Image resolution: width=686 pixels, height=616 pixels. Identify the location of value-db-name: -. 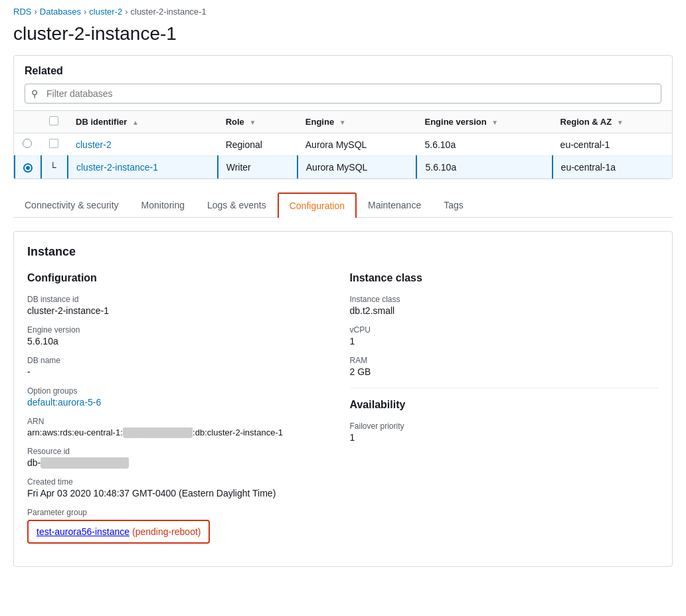
(182, 372).